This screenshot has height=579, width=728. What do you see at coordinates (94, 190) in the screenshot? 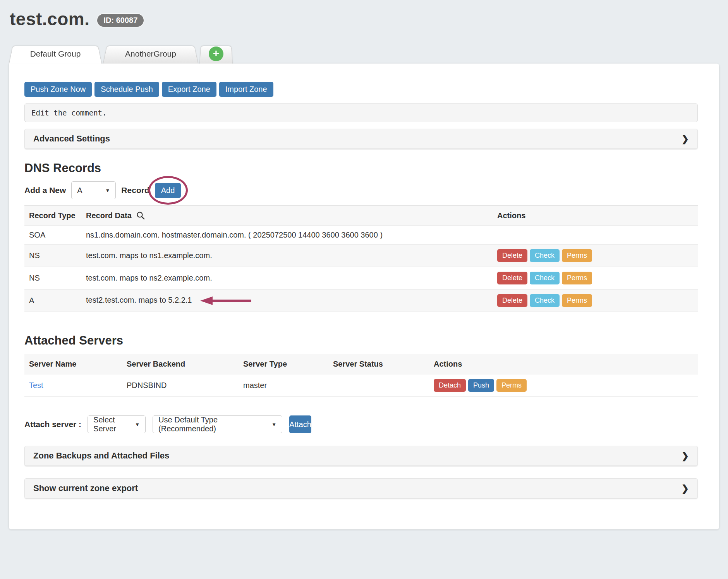
I see `record-type-select: A ▼` at bounding box center [94, 190].